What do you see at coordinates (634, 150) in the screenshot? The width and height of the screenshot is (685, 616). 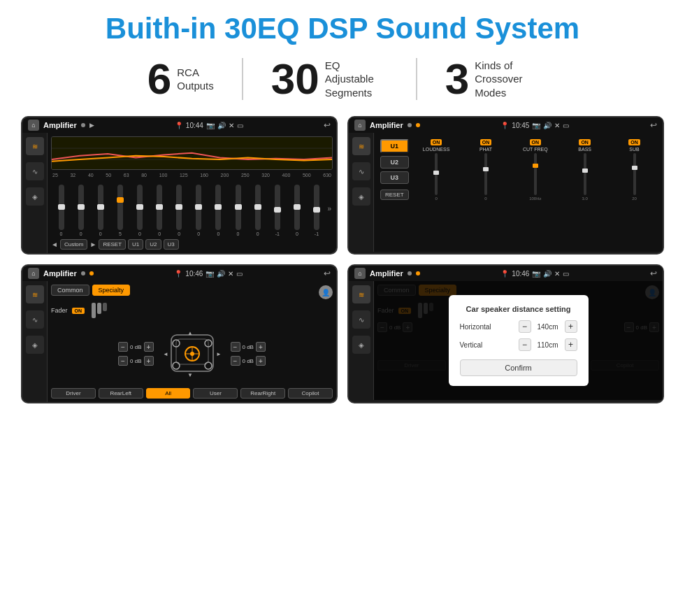 I see `sub-label: SUB` at bounding box center [634, 150].